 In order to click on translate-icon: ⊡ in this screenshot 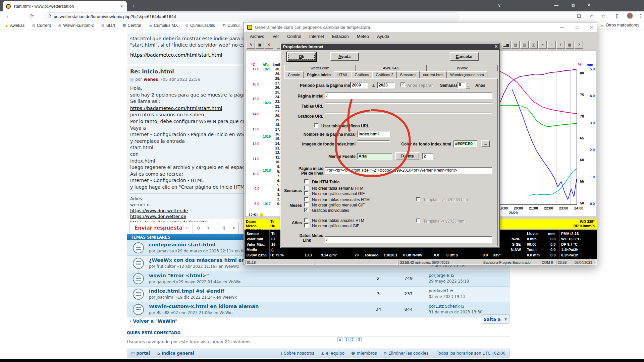, I will do `click(579, 16)`.